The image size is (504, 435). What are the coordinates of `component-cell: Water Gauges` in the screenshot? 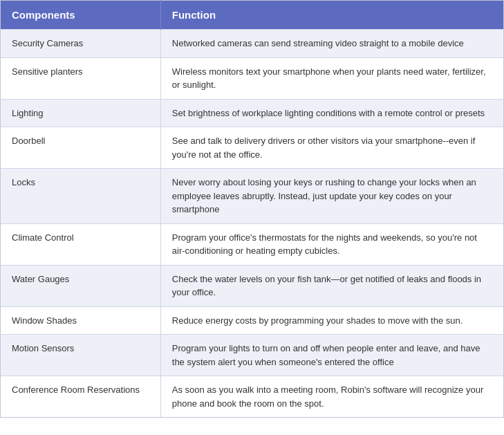 It's located at (81, 286).